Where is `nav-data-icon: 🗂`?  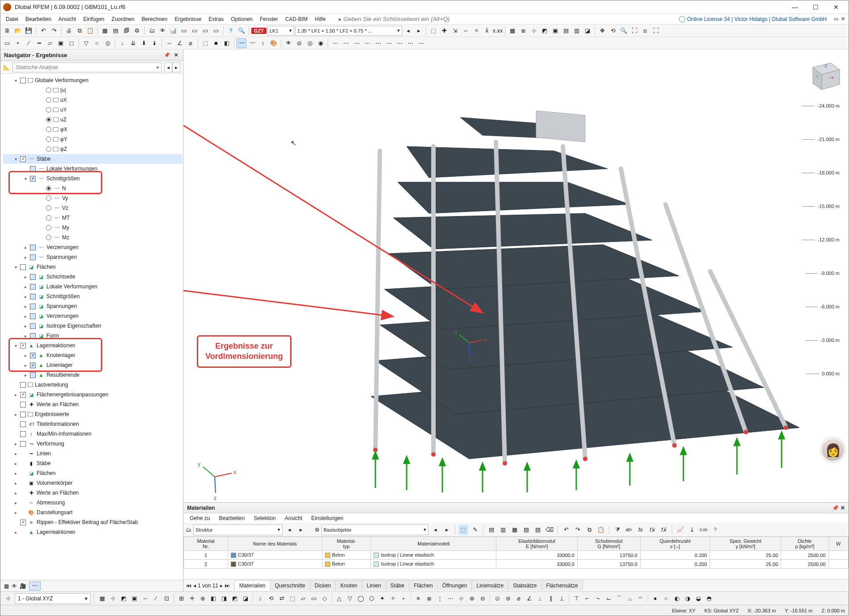
nav-data-icon: 🗂 is located at coordinates (152, 31).